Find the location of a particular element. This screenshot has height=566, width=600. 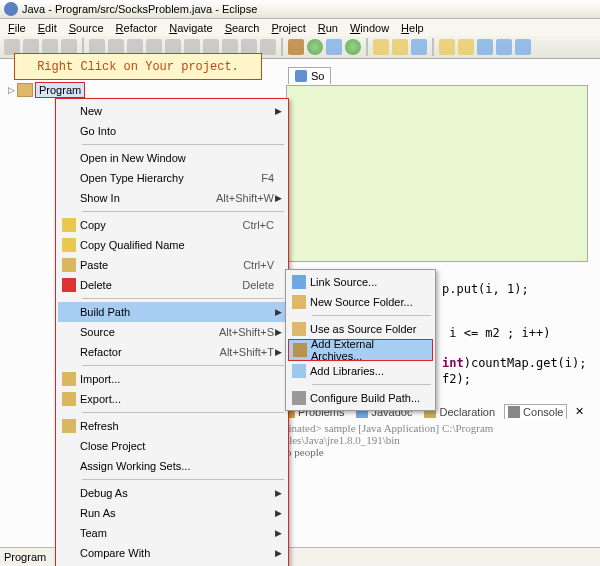

java-file-icon is located at coordinates (301, 76).